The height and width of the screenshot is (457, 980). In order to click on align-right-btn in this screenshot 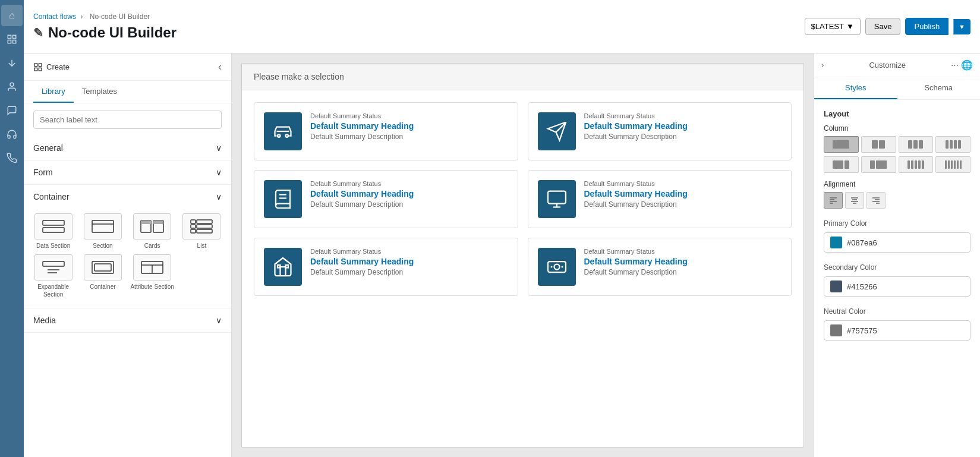, I will do `click(876, 200)`.